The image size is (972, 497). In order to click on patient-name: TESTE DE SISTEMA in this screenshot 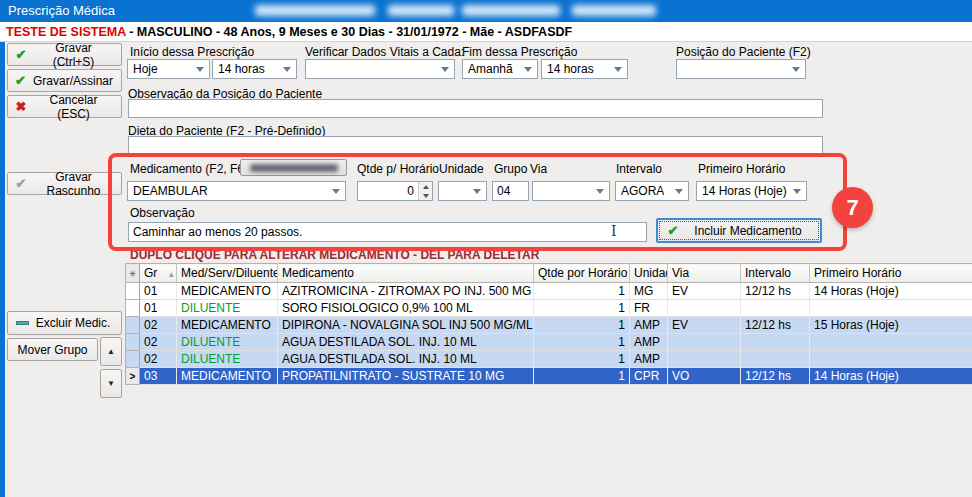, I will do `click(66, 32)`.